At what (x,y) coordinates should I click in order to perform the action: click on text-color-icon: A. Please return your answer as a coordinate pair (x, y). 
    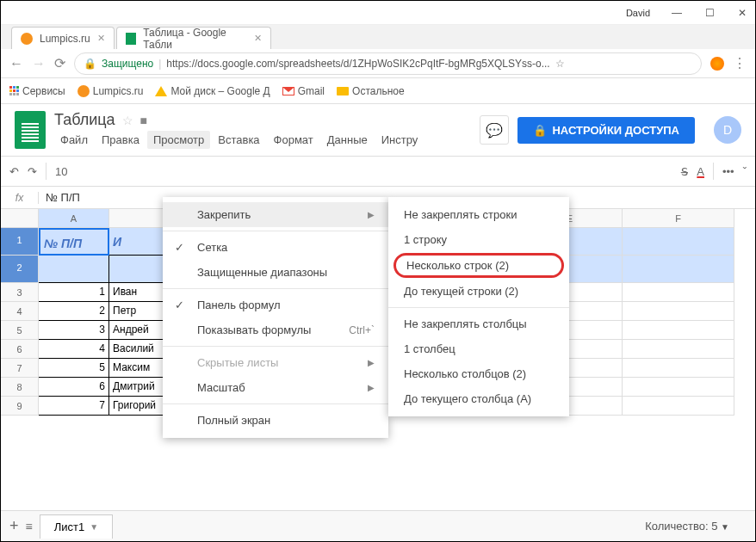
    Looking at the image, I should click on (701, 172).